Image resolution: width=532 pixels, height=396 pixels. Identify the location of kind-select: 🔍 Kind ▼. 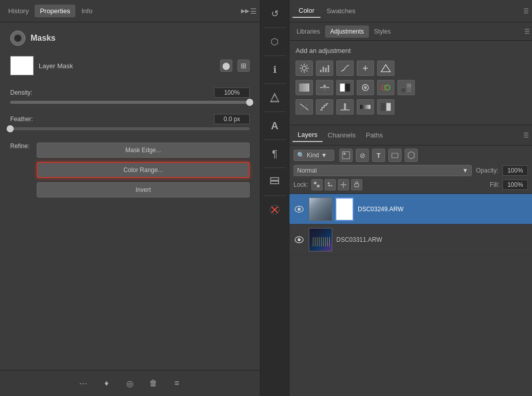
(314, 155).